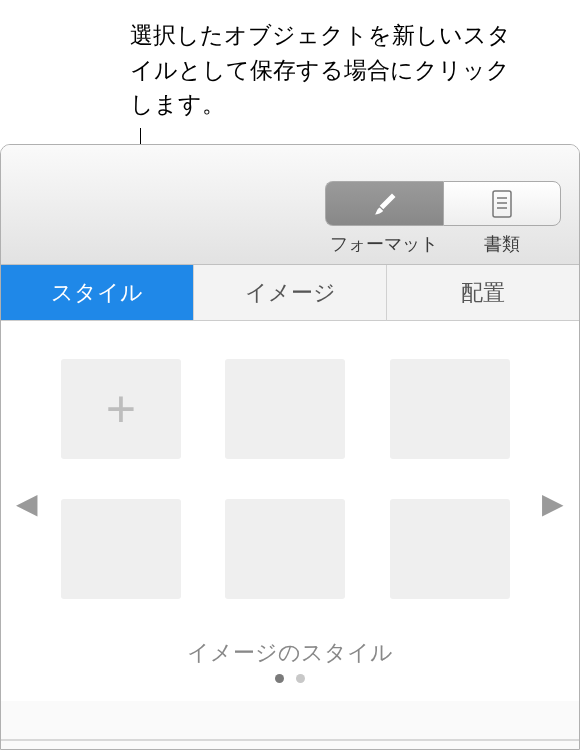  I want to click on format-button, so click(384, 204).